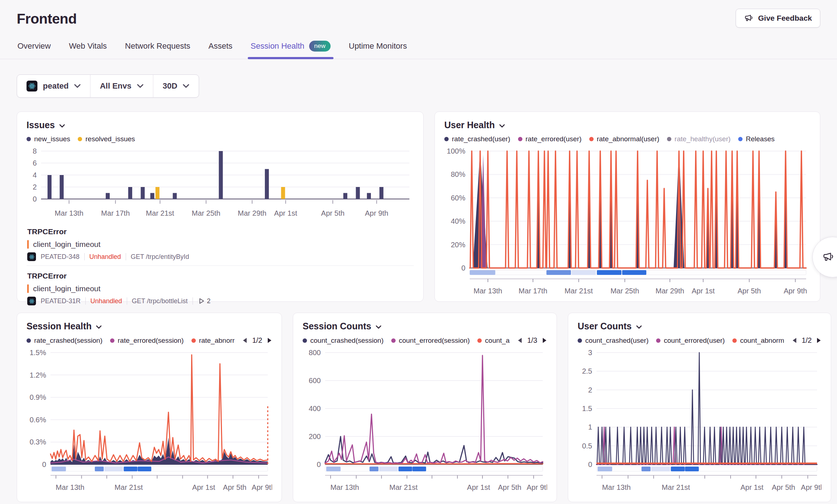 This screenshot has width=837, height=504. What do you see at coordinates (126, 257) in the screenshot?
I see `divider` at bounding box center [126, 257].